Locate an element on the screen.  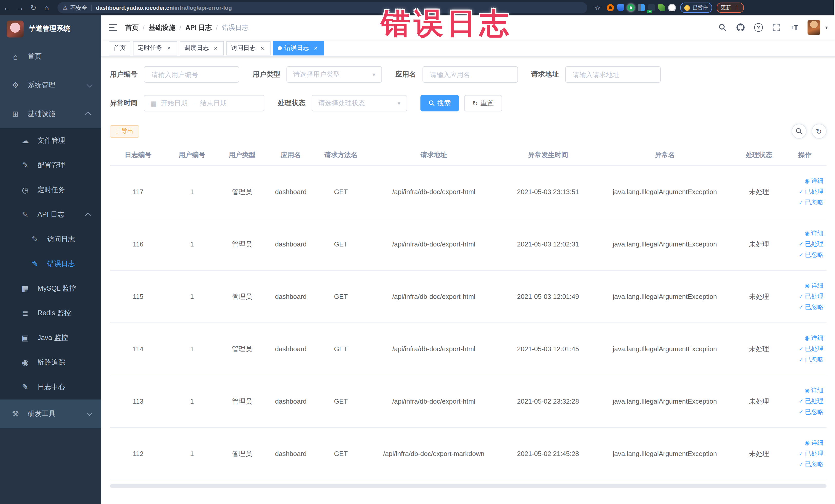
sidebar-item-file-management: ☁文件管理 is located at coordinates (50, 141).